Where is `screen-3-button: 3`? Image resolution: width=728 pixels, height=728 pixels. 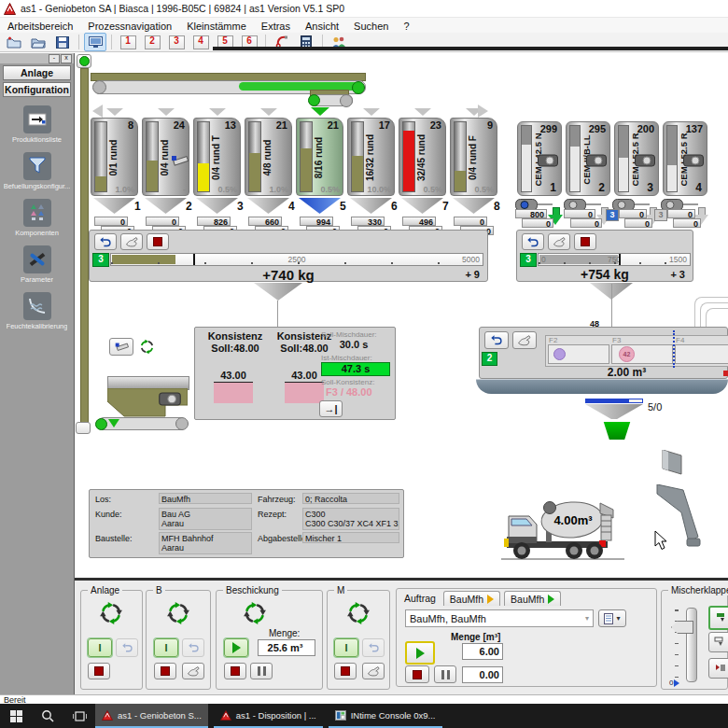
screen-3-button: 3 is located at coordinates (176, 42).